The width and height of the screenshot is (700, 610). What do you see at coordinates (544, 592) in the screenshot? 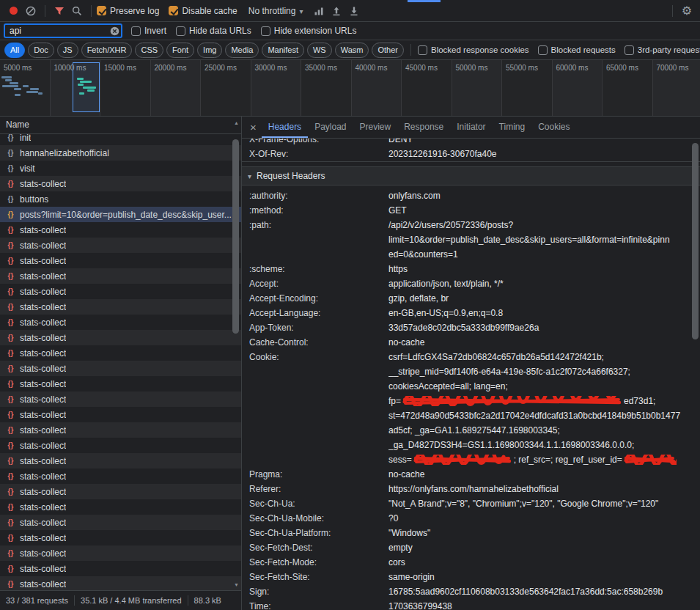
I see `header-value: 16785:5aad9602cf110608b03133de563642fac1…` at bounding box center [544, 592].